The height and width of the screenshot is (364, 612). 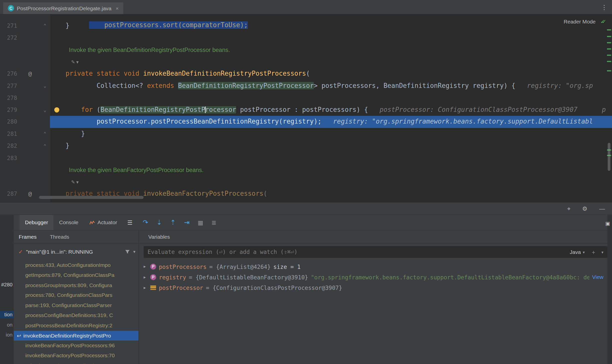 I want to click on step-over-icon: ↷, so click(x=145, y=223).